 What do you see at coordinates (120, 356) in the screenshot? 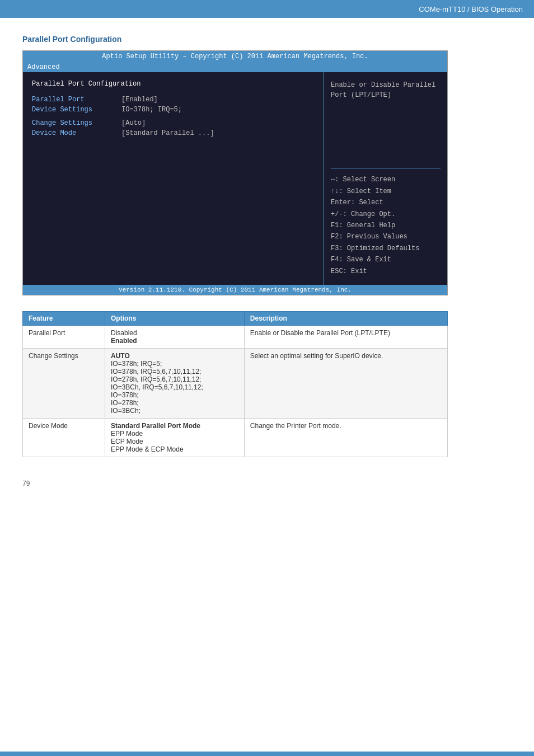
I see `option-auto: AUTO` at bounding box center [120, 356].